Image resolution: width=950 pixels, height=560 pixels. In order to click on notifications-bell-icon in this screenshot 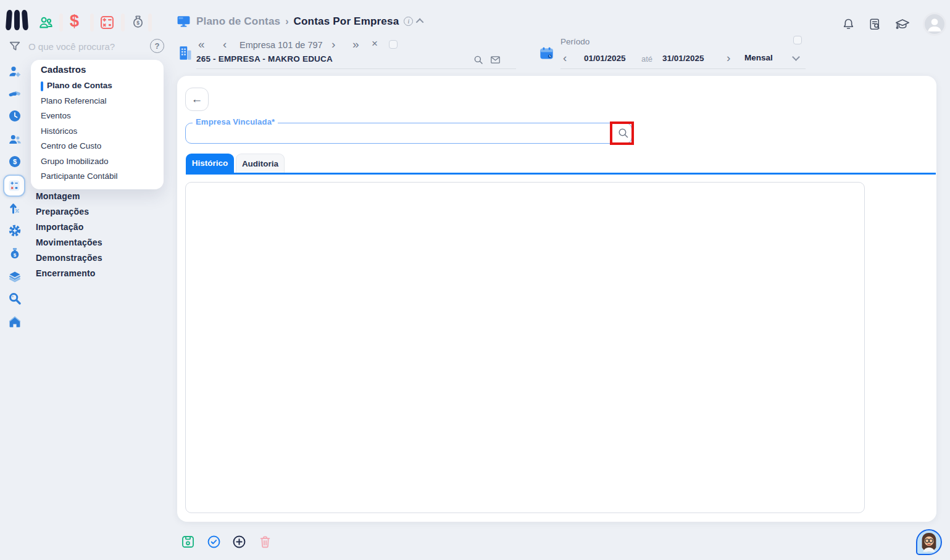, I will do `click(848, 25)`.